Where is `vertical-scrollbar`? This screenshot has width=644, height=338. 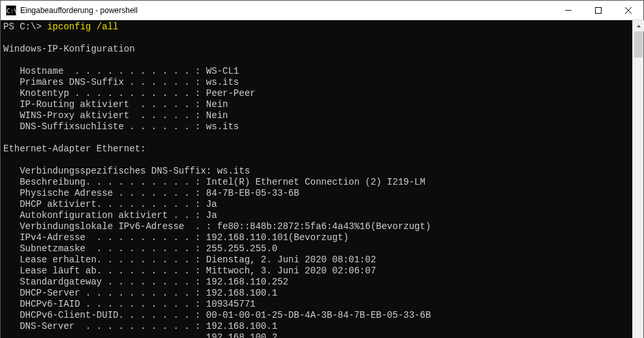
vertical-scrollbar is located at coordinates (638, 179).